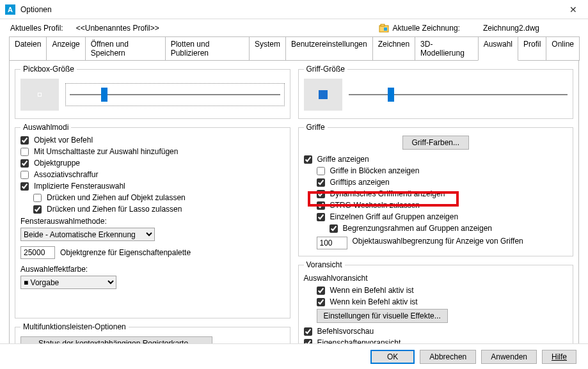 Image resolution: width=588 pixels, height=369 pixels. What do you see at coordinates (343, 159) in the screenshot?
I see `chk-griffe-anzeigen-label: Griffe anzeigen` at bounding box center [343, 159].